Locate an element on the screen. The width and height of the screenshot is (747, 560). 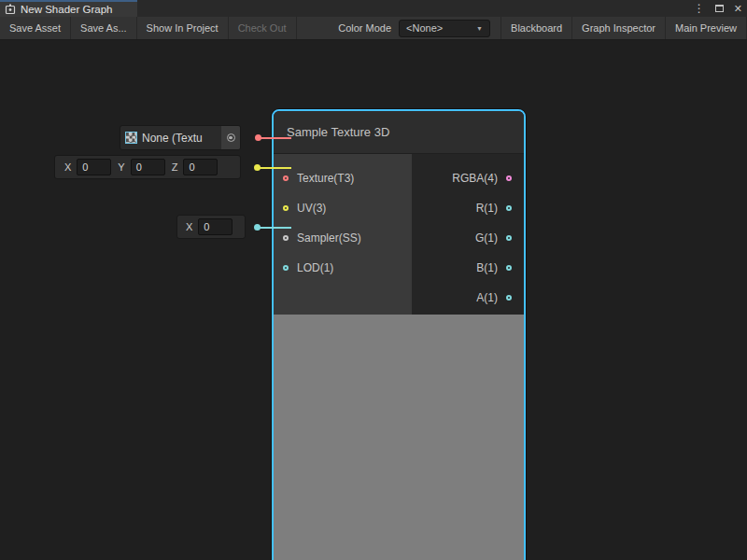
color-mode-dropdown: <None> ▼ is located at coordinates (444, 28).